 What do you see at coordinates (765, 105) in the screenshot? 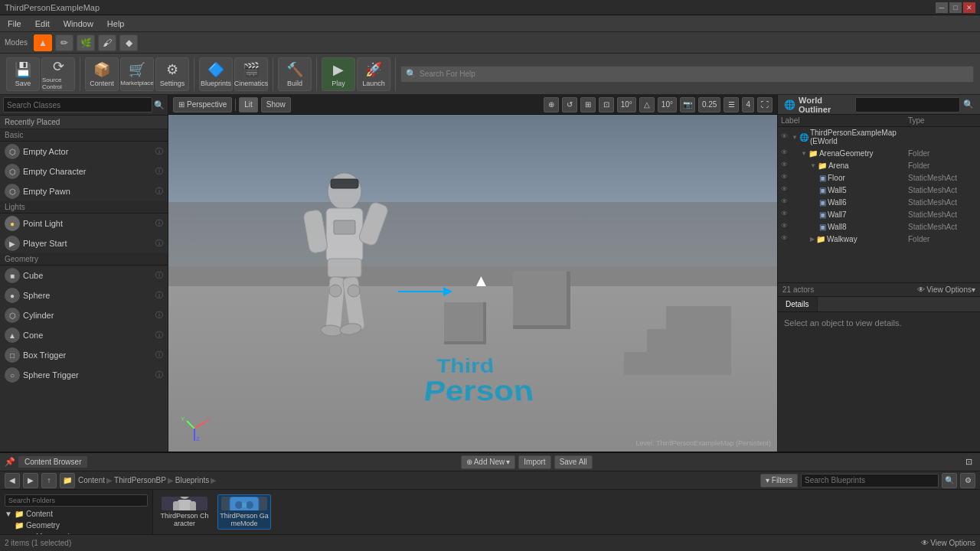
I see `viewport-maximize-btn: ⛶` at bounding box center [765, 105].